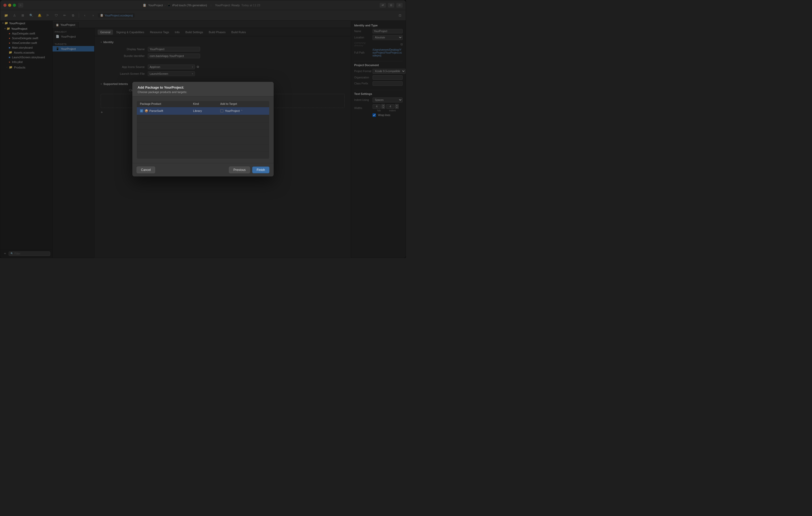 This screenshot has width=812, height=516. Describe the element at coordinates (243, 104) in the screenshot. I see `col-target: Add to Target` at that location.